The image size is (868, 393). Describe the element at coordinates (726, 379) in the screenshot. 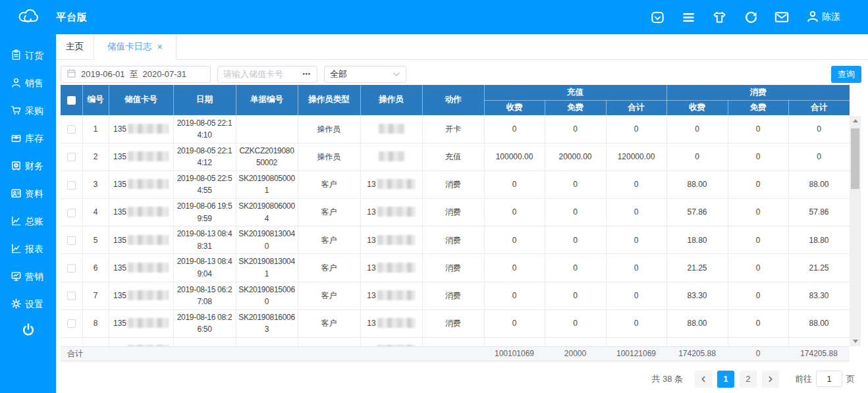

I see `page-button-1: 1` at that location.